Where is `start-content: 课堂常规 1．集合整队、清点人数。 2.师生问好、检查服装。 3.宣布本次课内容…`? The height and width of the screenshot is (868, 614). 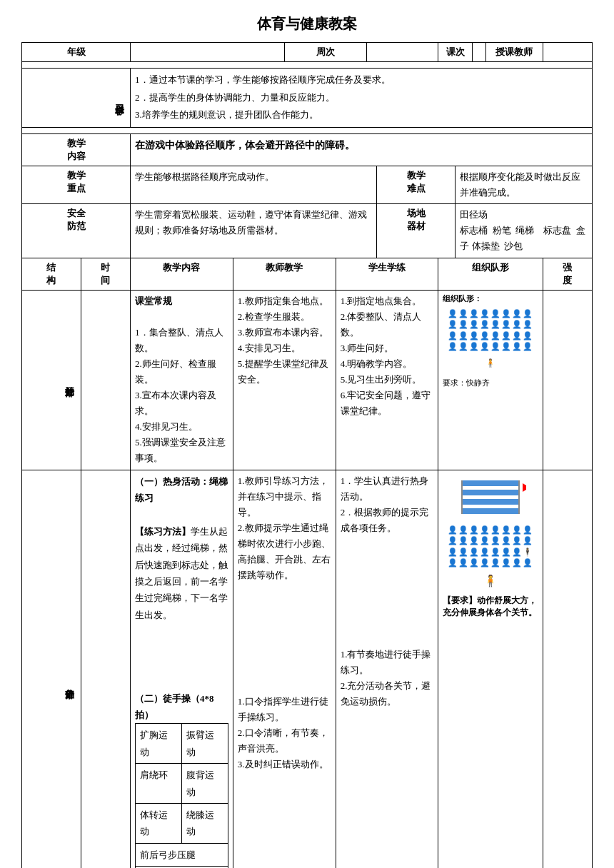
start-content: 课堂常规 1．集合整队、清点人数。 2.师生问好、检查服装。 3.宣布本次课内容… is located at coordinates (182, 380).